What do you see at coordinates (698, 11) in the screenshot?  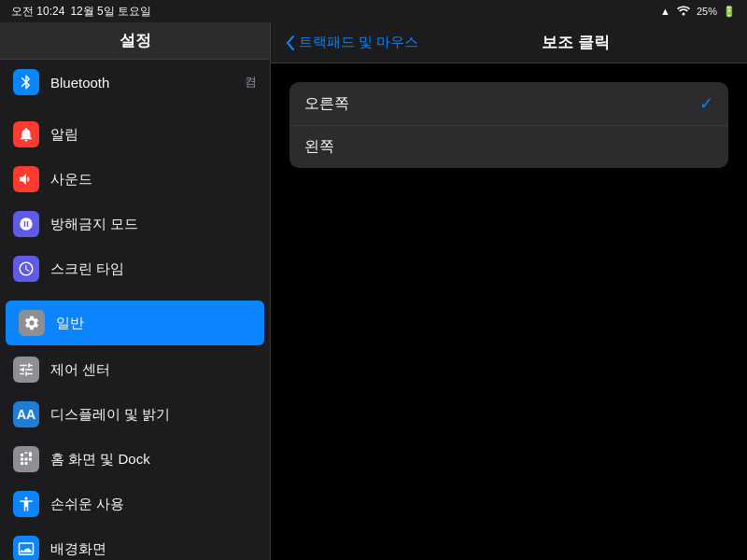 I see `status-right: ▲ 25% 🔋` at bounding box center [698, 11].